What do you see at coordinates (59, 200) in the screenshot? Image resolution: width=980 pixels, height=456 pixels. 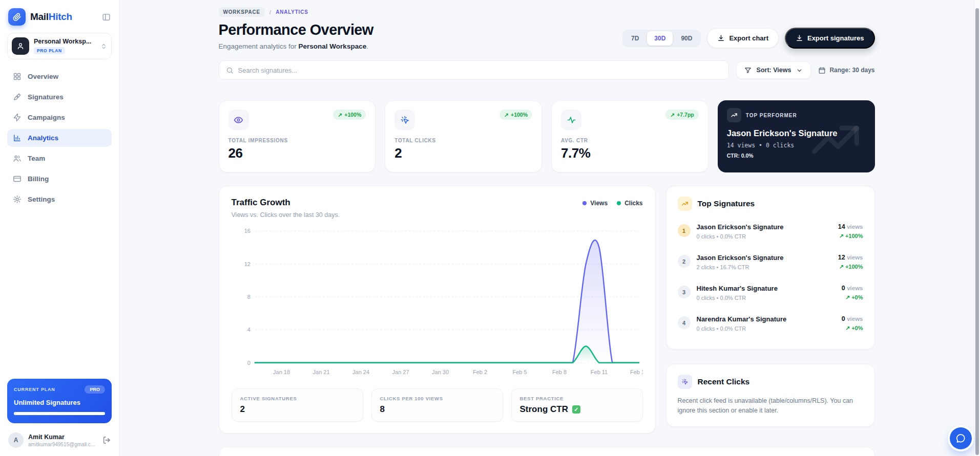 I see `sidebar-item-settings: Settings` at bounding box center [59, 200].